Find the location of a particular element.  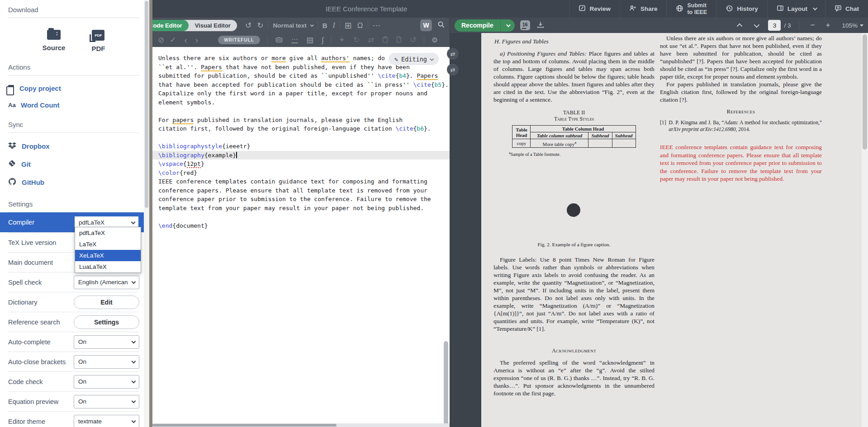

code-line: Capitalize only the first word in a pape… is located at coordinates (301, 94).